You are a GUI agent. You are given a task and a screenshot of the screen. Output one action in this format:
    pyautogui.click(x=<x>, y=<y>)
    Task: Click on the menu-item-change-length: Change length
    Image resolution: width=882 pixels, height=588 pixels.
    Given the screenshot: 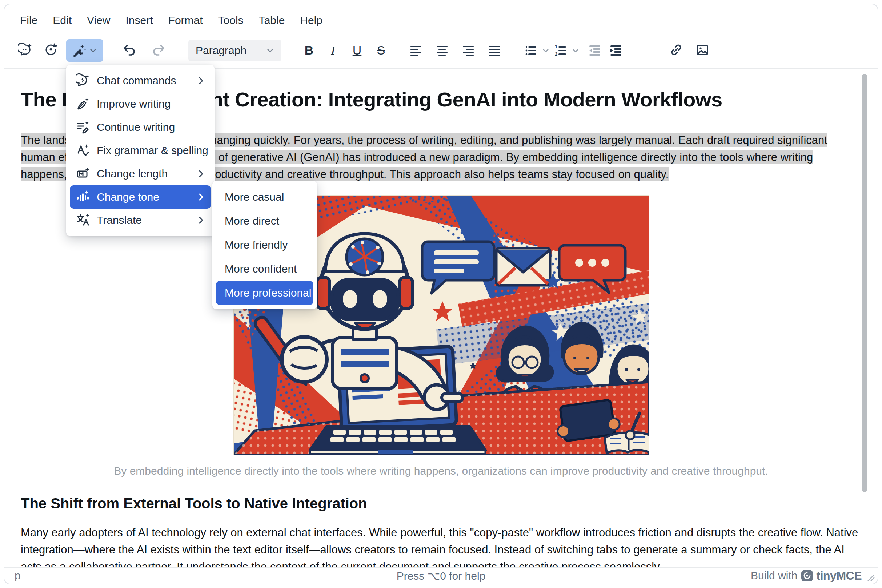 What is the action you would take?
    pyautogui.click(x=140, y=174)
    